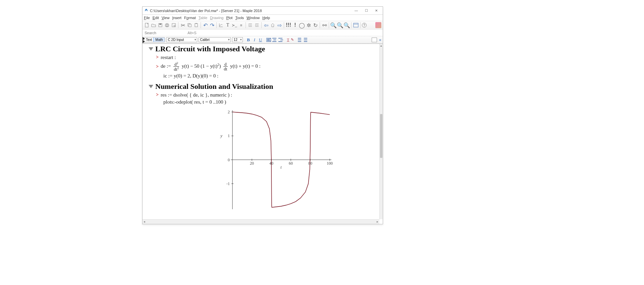  I want to click on horizontal-scrollbar: ◂ ▸, so click(261, 222).